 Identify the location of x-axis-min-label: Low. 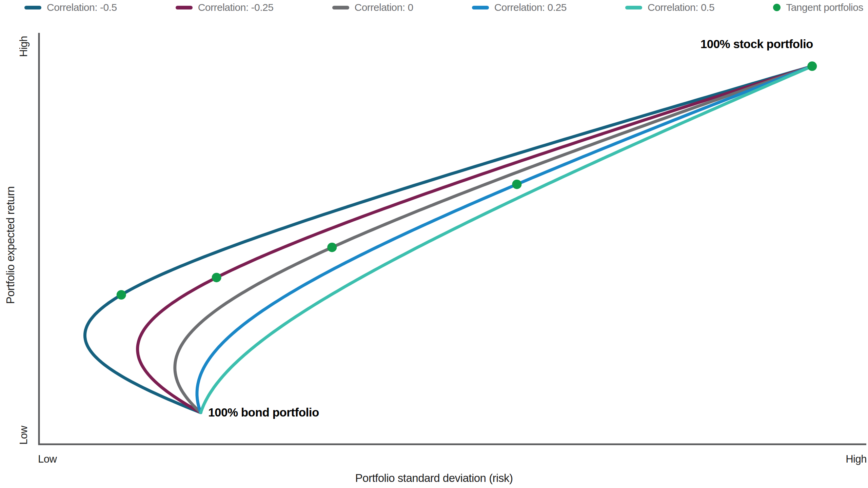
(47, 459).